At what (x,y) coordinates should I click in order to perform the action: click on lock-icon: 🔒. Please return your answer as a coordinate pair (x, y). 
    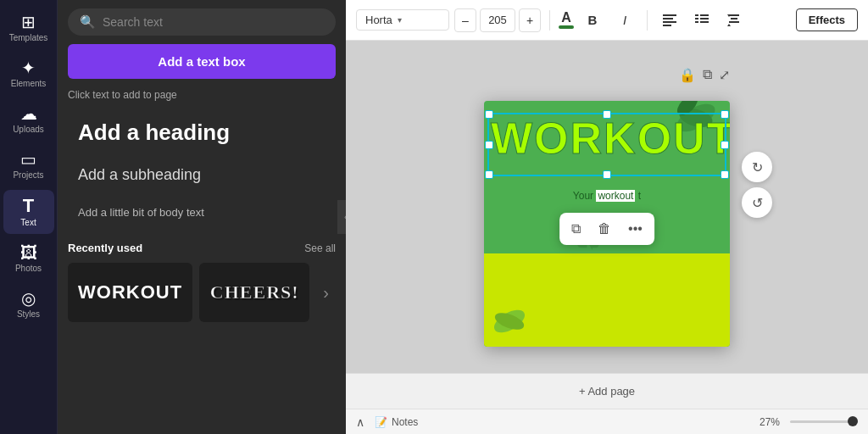
    Looking at the image, I should click on (687, 75).